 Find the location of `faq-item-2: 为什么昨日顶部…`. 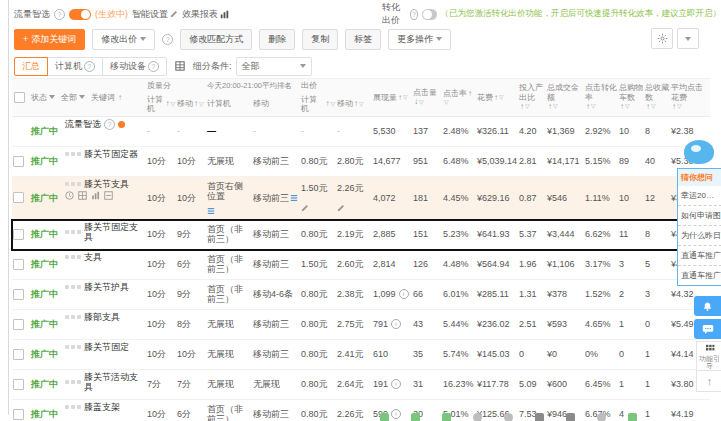

faq-item-2: 为什么昨日顶部… is located at coordinates (700, 236).